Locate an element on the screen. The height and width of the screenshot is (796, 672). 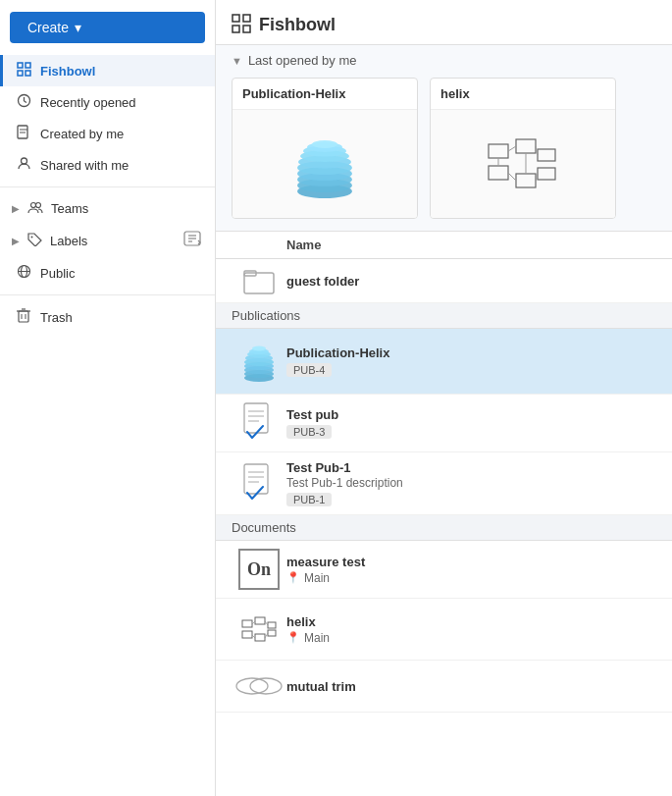
test-pub-1-desc: Test Pub-1 description is located at coordinates (471, 483).